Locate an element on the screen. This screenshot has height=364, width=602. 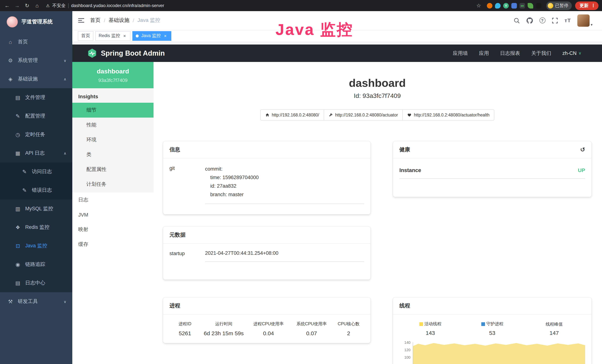
browser-profile-chip: 已暂停 is located at coordinates (559, 5).